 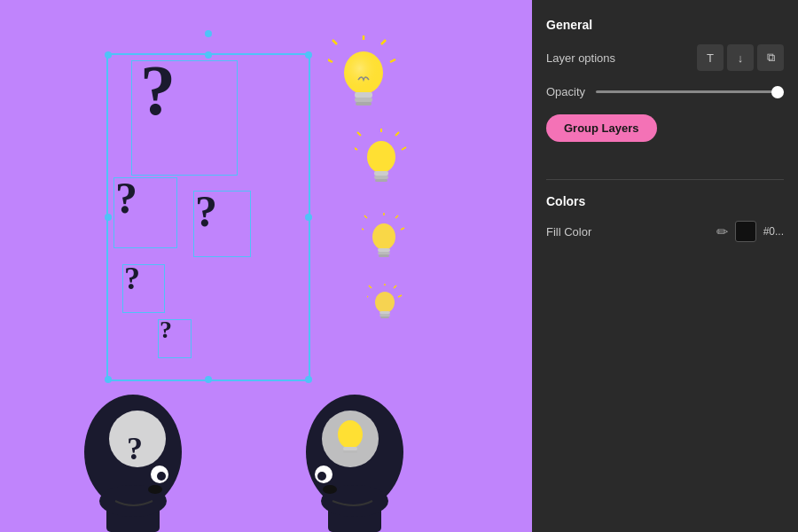 What do you see at coordinates (126, 198) in the screenshot?
I see `question-mark-left: ?` at bounding box center [126, 198].